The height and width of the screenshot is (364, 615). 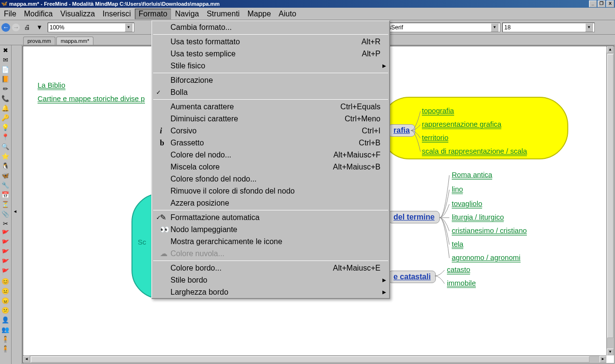 What do you see at coordinates (593, 4) in the screenshot?
I see `minimize-button: _` at bounding box center [593, 4].